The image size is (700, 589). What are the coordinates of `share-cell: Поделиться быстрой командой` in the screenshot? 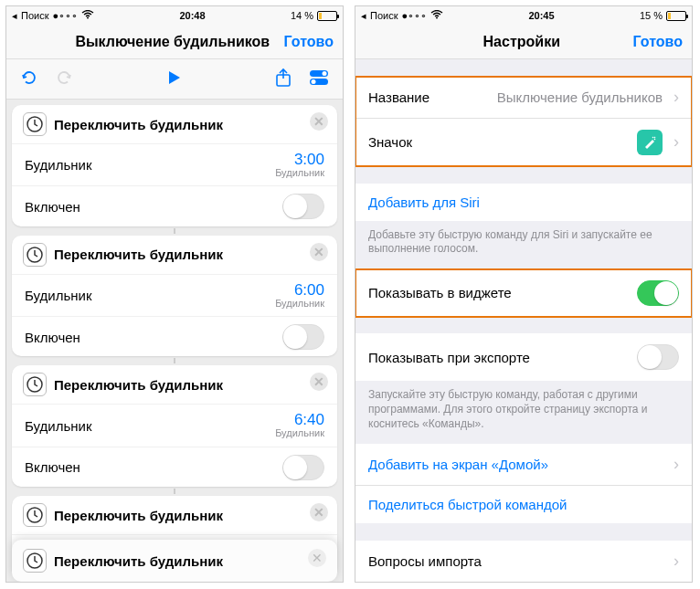 It's located at (524, 504).